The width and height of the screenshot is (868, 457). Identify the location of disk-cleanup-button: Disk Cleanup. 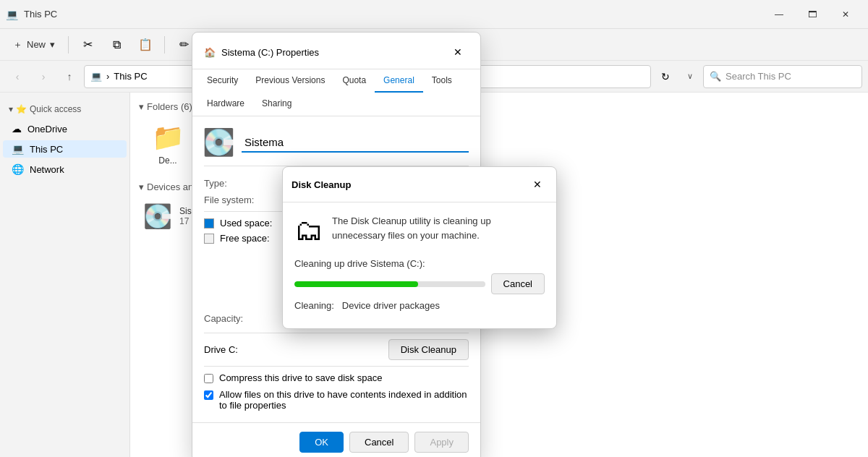
(428, 350).